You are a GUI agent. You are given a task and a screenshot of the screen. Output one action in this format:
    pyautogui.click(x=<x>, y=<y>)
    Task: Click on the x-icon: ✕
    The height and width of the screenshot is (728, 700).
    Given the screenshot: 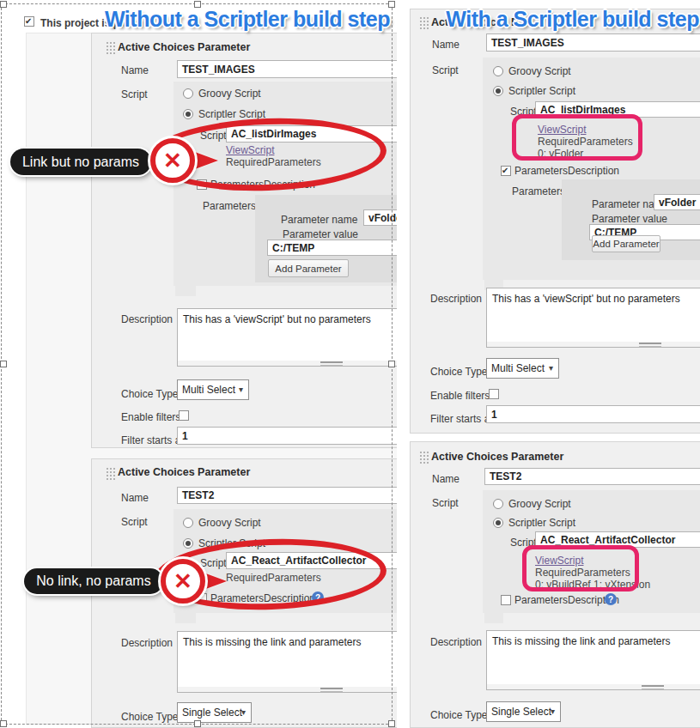 What is the action you would take?
    pyautogui.click(x=183, y=581)
    